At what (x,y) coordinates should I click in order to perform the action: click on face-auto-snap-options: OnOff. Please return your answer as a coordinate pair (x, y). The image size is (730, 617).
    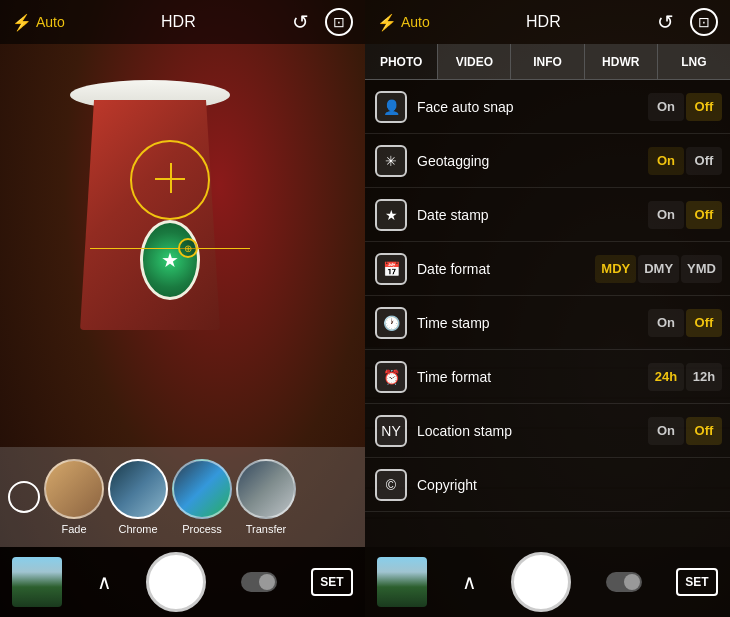
    Looking at the image, I should click on (685, 107).